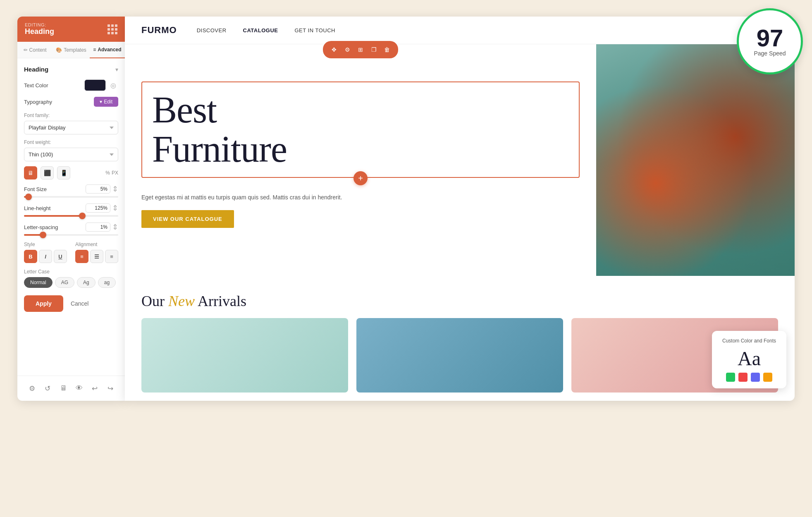 The width and height of the screenshot is (812, 517). Describe the element at coordinates (79, 388) in the screenshot. I see `preview-footer-btn: 👁` at that location.